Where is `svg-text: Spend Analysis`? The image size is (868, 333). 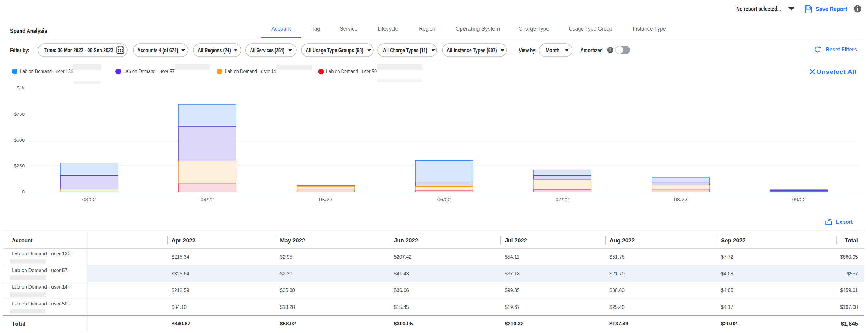
svg-text: Spend Analysis is located at coordinates (29, 31).